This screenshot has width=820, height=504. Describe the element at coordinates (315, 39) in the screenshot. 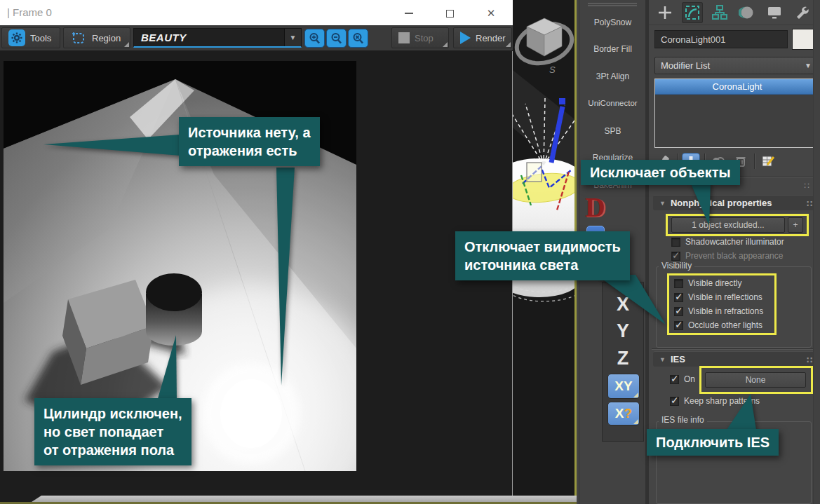

I see `zoom-in-icon` at that location.